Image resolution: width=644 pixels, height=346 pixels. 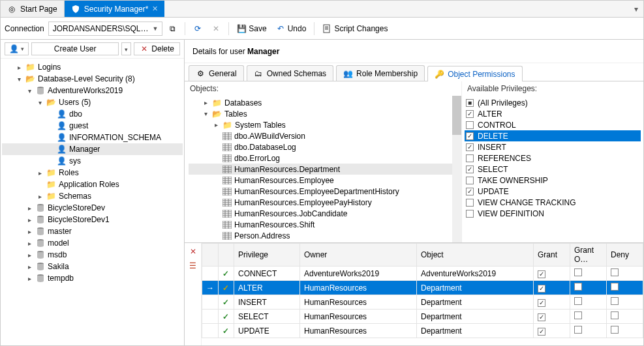 What do you see at coordinates (106, 29) in the screenshot?
I see `connection-select: JORDANSANDERS\SQL… ▼` at bounding box center [106, 29].